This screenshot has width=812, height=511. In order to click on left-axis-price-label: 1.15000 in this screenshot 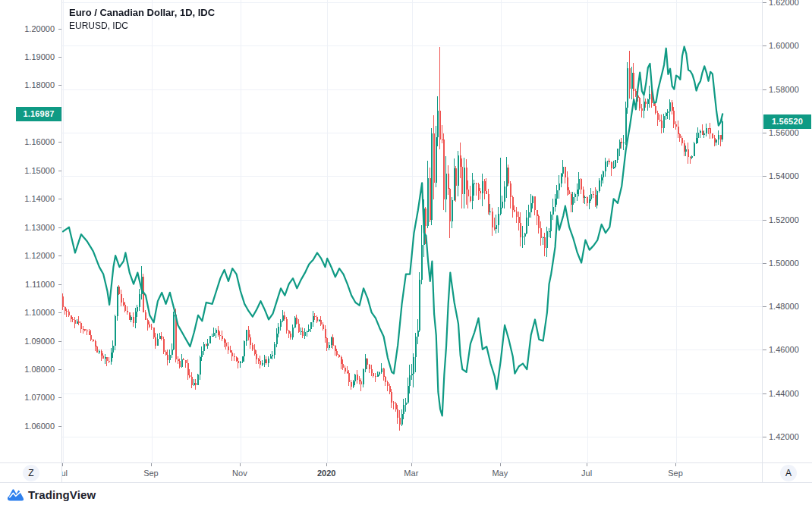, I will do `click(27, 171)`.